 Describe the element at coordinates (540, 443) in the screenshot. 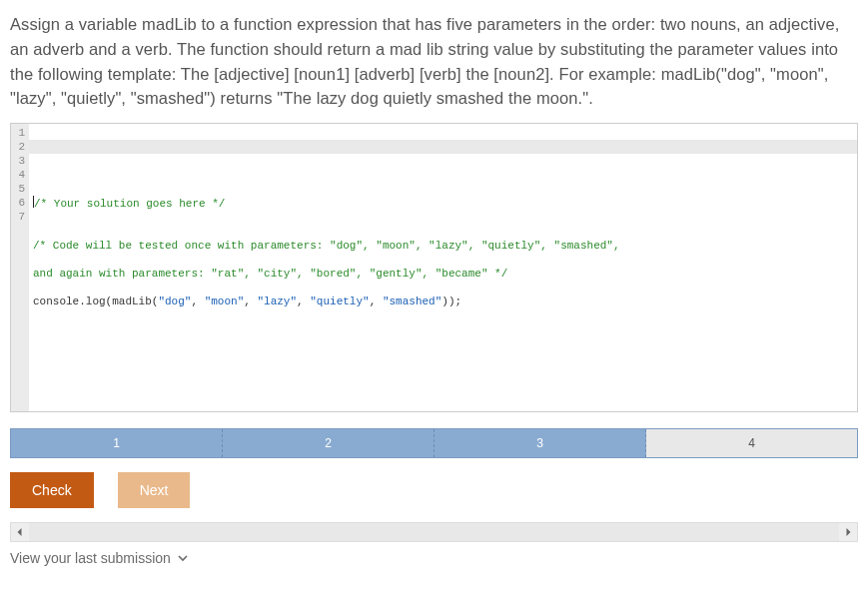

I see `step-3: 3` at that location.